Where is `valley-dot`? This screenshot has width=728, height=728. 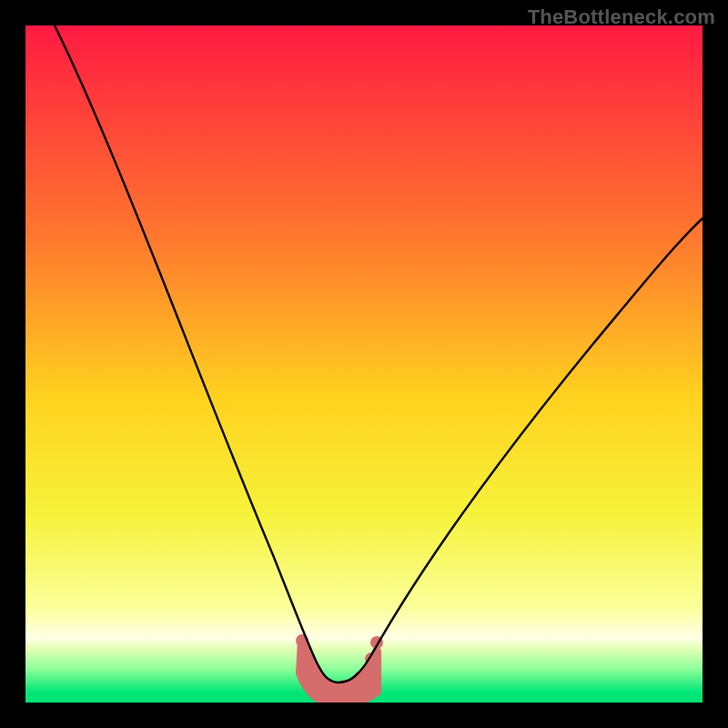
valley-dot is located at coordinates (360, 677).